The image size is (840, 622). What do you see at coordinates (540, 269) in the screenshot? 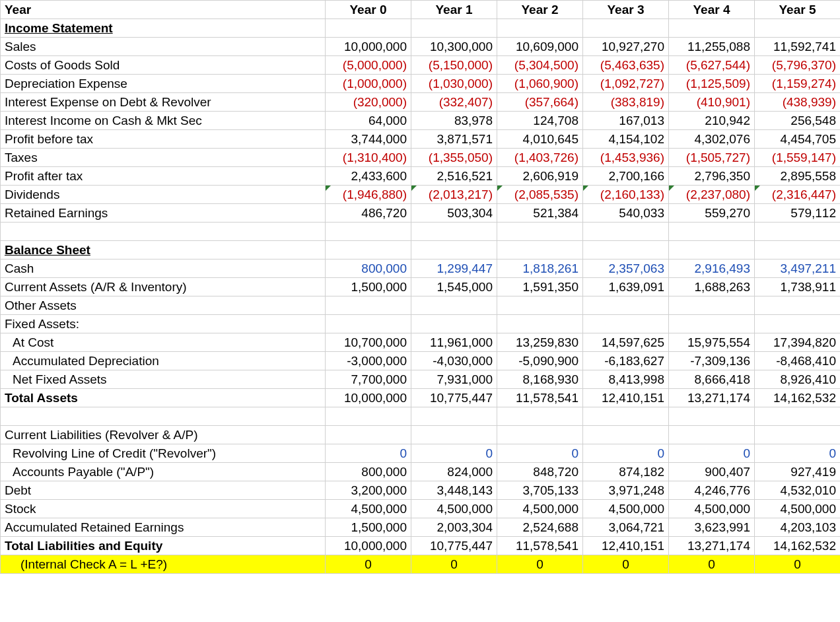
I see `cell: 1,818,261` at bounding box center [540, 269].